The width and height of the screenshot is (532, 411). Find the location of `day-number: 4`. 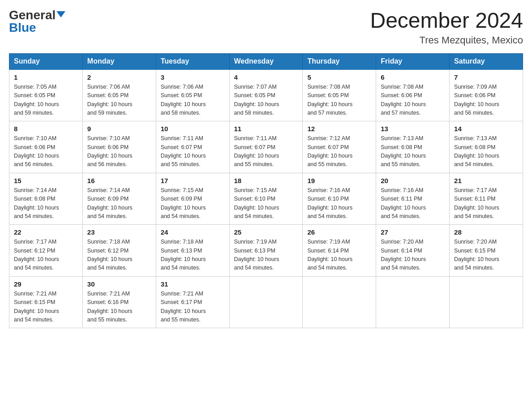

day-number: 4 is located at coordinates (266, 77).